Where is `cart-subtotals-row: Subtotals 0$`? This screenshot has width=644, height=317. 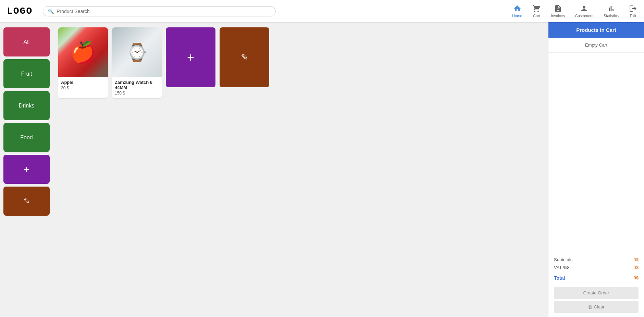
cart-subtotals-row: Subtotals 0$ is located at coordinates (596, 259).